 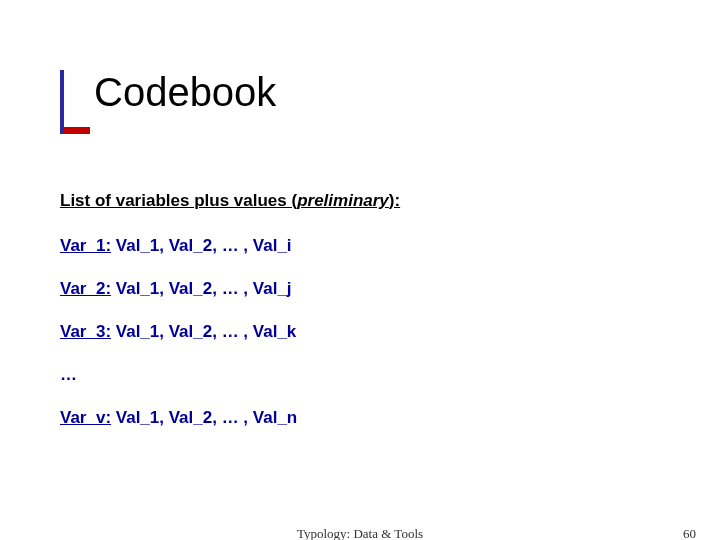 I want to click on subhead-prefix: List of variables plus values (, so click(x=178, y=200).